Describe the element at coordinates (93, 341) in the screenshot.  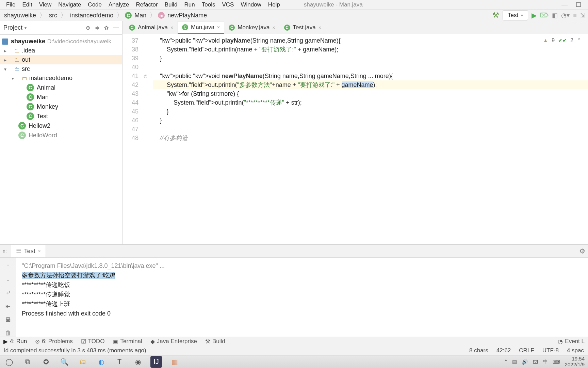
I see `tab-todo: ☑ TODO` at that location.